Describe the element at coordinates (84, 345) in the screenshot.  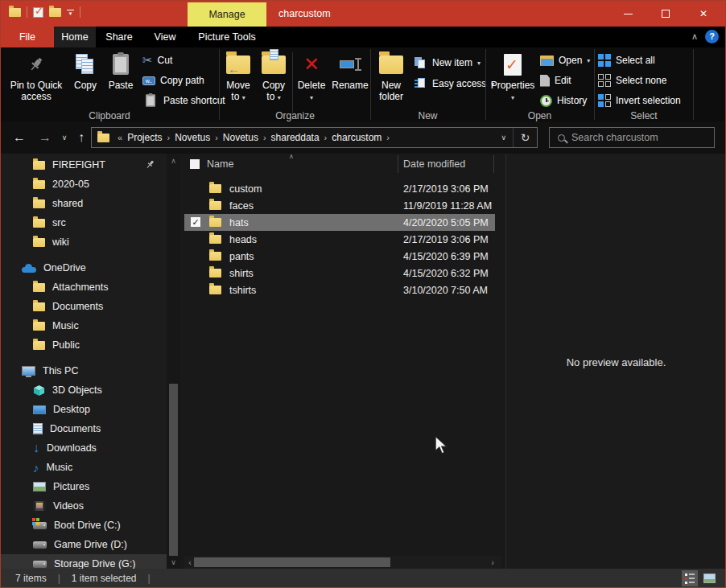
I see `sidebar-item-public: Public` at that location.